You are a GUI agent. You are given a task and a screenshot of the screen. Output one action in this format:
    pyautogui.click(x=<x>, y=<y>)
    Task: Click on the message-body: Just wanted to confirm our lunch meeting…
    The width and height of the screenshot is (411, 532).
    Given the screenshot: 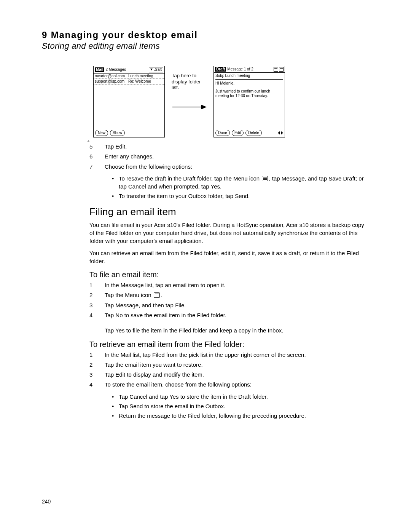 What is the action you would take?
    pyautogui.click(x=249, y=94)
    